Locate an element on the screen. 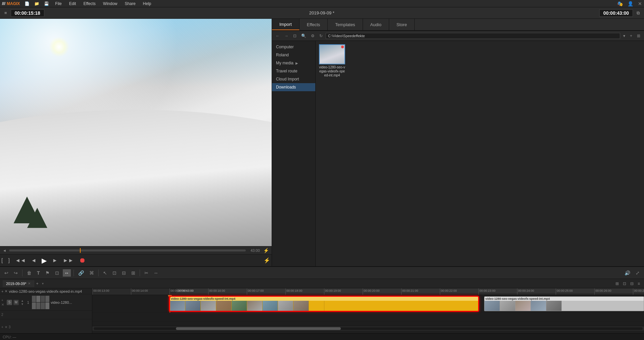 The width and height of the screenshot is (644, 340). preview-scrubber: ◄ 43:00 ⚡ is located at coordinates (136, 250).